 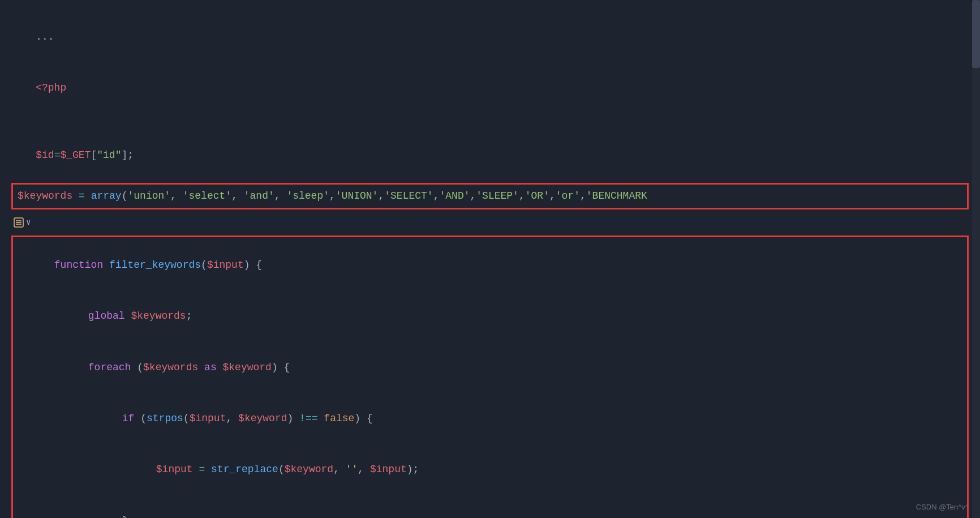 What do you see at coordinates (490, 367) in the screenshot?
I see `func-line-3: foreach ($keywords as $keyword) {` at bounding box center [490, 367].